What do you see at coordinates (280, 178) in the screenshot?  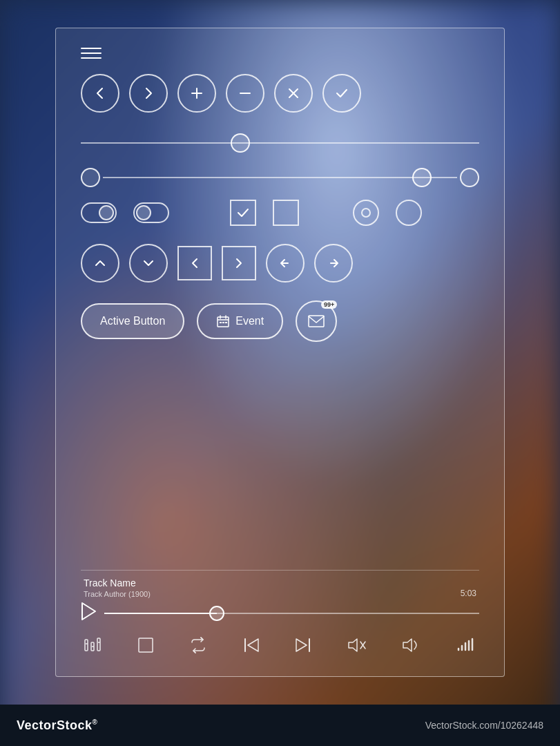 I see `slider-2-track` at bounding box center [280, 178].